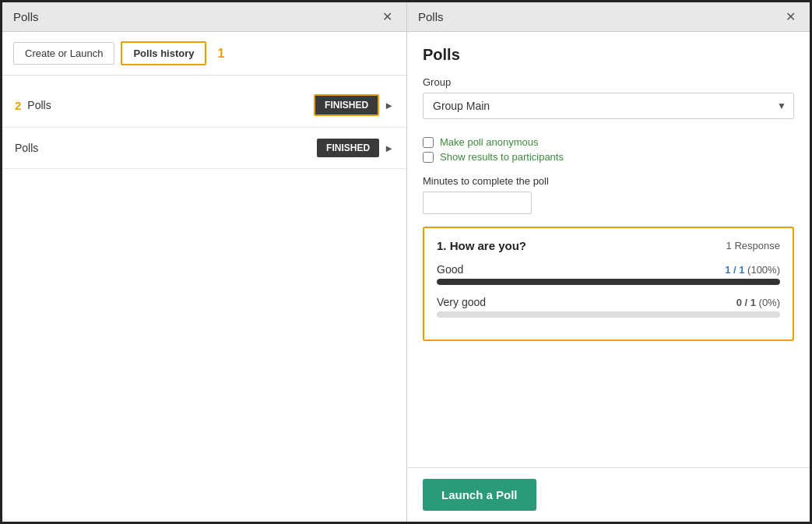 The image size is (812, 524). What do you see at coordinates (609, 195) in the screenshot?
I see `minutes-section: Minutes to complete the poll` at bounding box center [609, 195].